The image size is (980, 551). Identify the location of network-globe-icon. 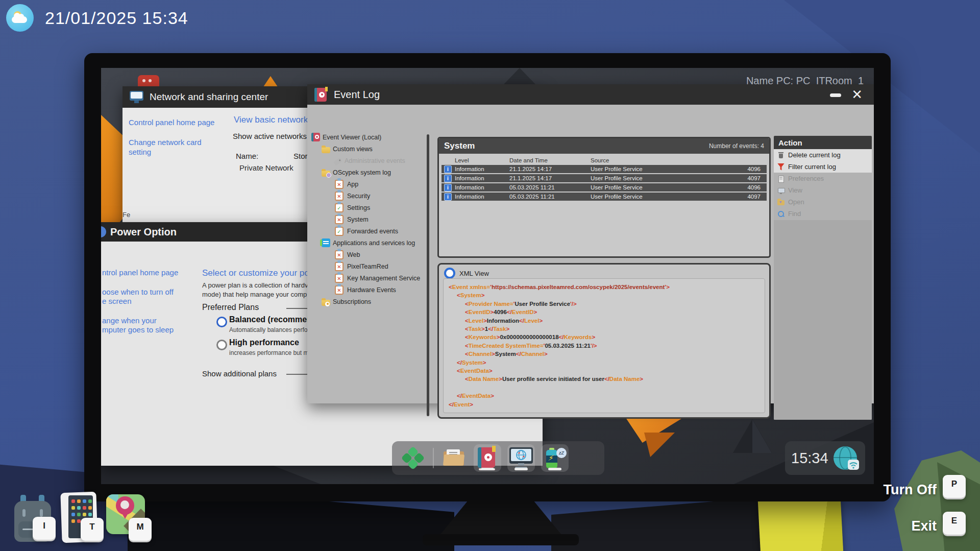
(845, 458).